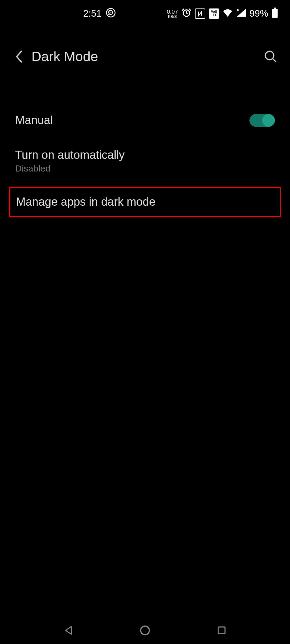 The width and height of the screenshot is (290, 644). What do you see at coordinates (200, 14) in the screenshot?
I see `nfc-icon` at bounding box center [200, 14].